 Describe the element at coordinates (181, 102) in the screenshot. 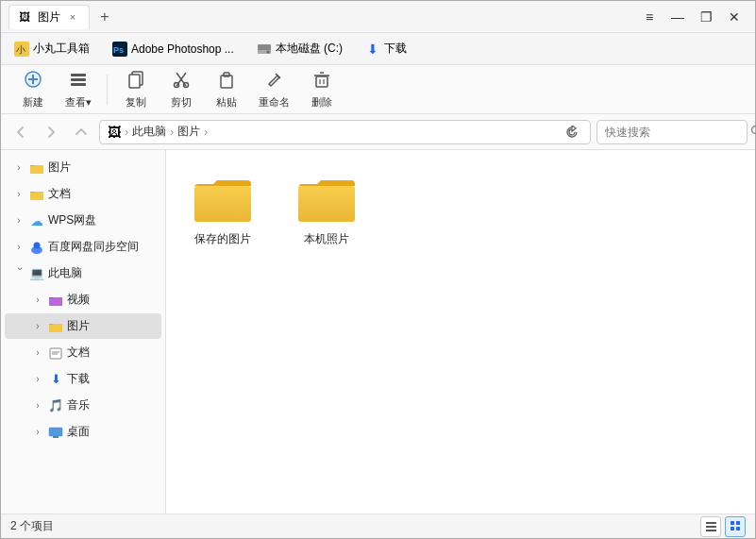

I see `cut-label: 剪切` at that location.